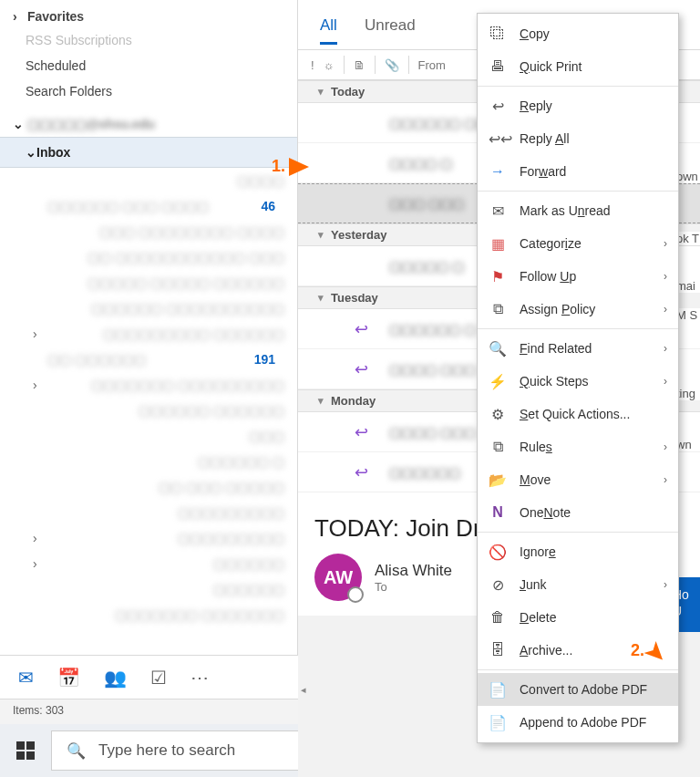 The height and width of the screenshot is (777, 700). What do you see at coordinates (578, 513) in the screenshot?
I see `context-menu-item: NOneNote` at bounding box center [578, 513].